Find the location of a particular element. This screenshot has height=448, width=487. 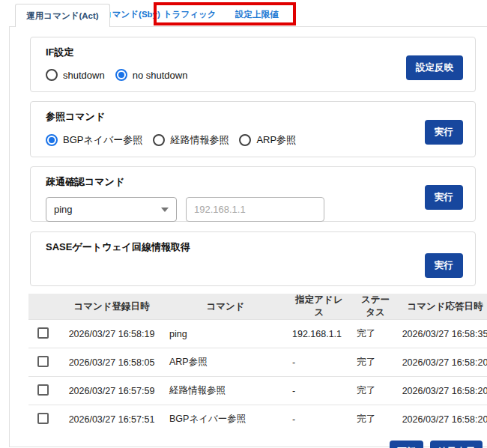

header-response-time: コマンド応答日時 is located at coordinates (442, 307).